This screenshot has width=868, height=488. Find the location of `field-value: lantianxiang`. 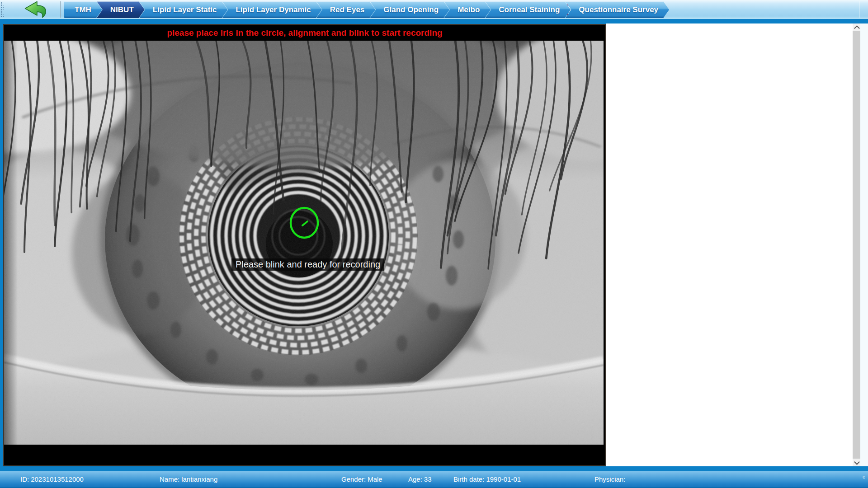

field-value: lantianxiang is located at coordinates (199, 479).